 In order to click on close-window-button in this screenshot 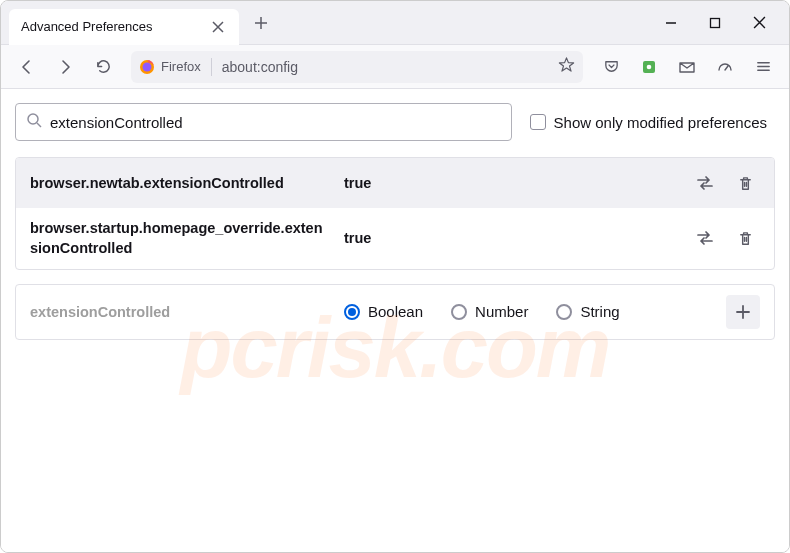, I will do `click(759, 23)`.